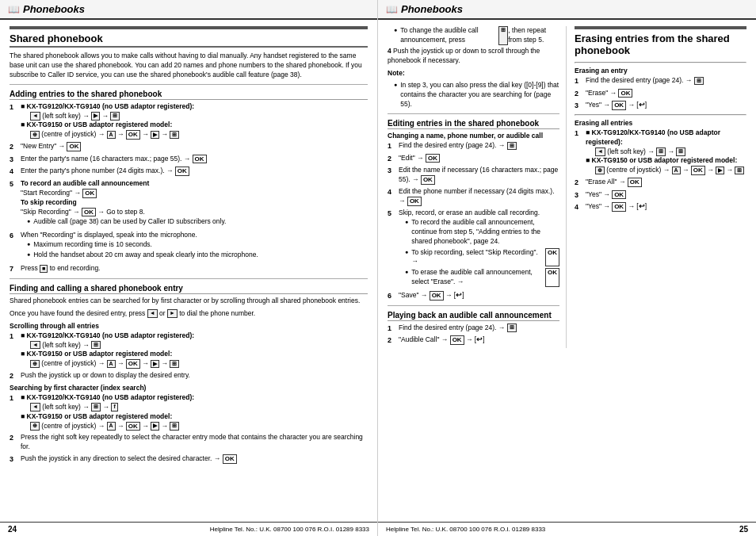 The height and width of the screenshot is (536, 756). I want to click on step-5-content: To record an audible call announcement "…, so click(194, 204).